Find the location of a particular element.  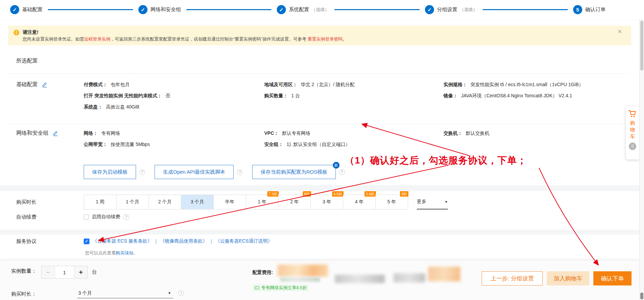

auto-renew-row: 自动续费 启用自动续费 ? is located at coordinates (320, 217).